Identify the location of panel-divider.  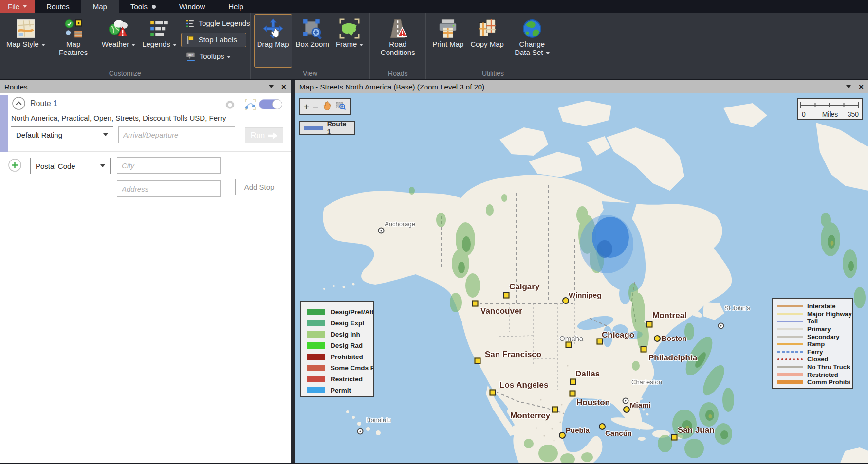
(293, 271).